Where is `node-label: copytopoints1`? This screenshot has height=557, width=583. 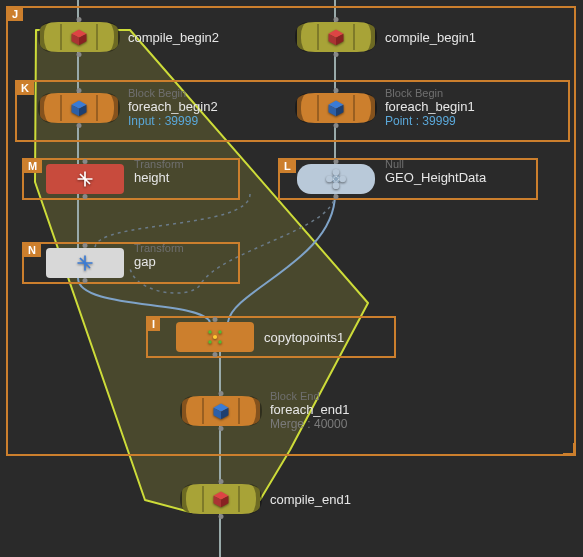
node-label: copytopoints1 is located at coordinates (304, 338).